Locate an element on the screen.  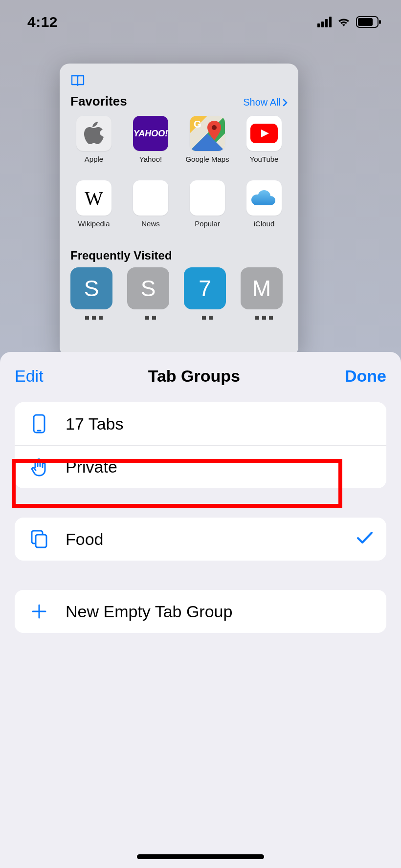
wifi-icon is located at coordinates (344, 22).